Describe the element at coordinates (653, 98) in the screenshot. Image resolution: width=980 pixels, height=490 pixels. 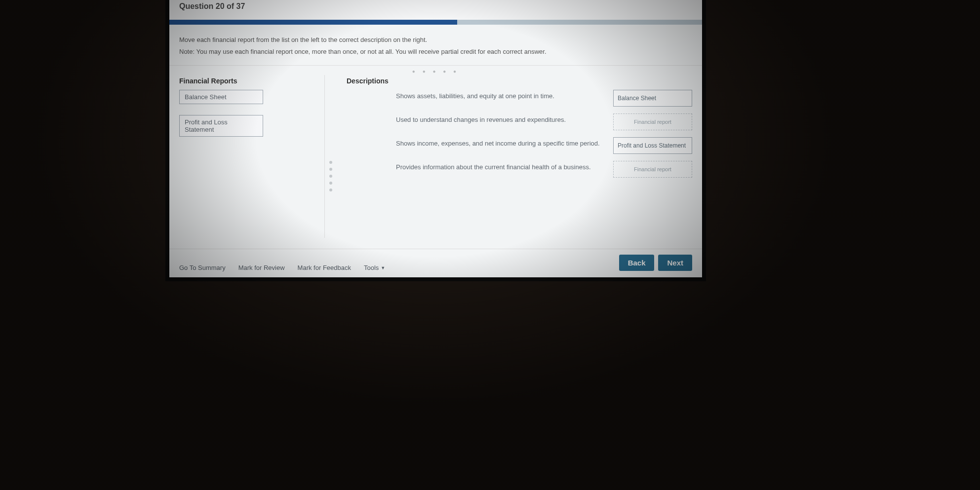
I see `drop-slot-1: Balance Sheet` at that location.